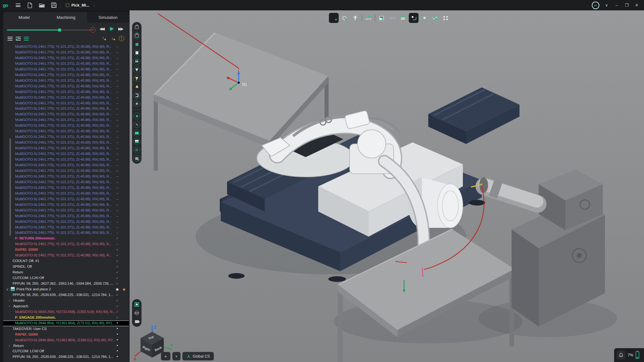 The height and width of the screenshot is (362, 644). I want to click on app-logo: go, so click(5, 5).